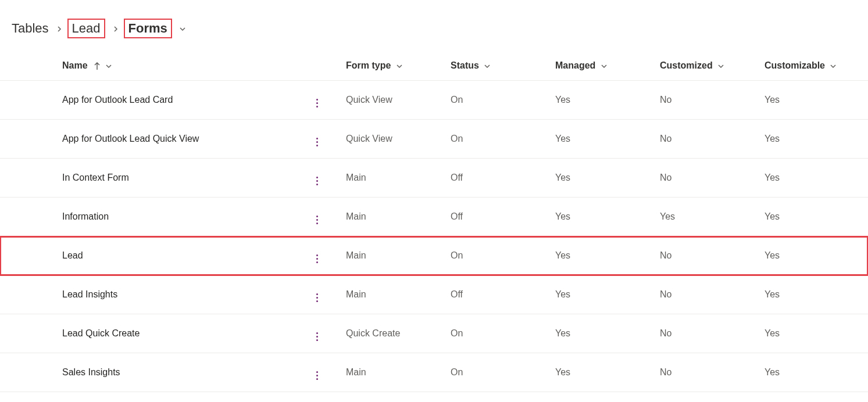  I want to click on breadcrumb-tables: Tables, so click(30, 28).